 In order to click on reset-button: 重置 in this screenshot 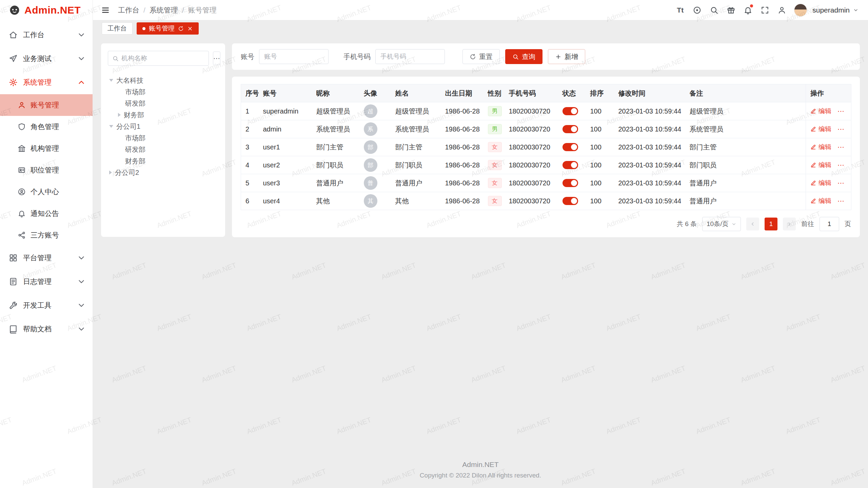, I will do `click(481, 57)`.